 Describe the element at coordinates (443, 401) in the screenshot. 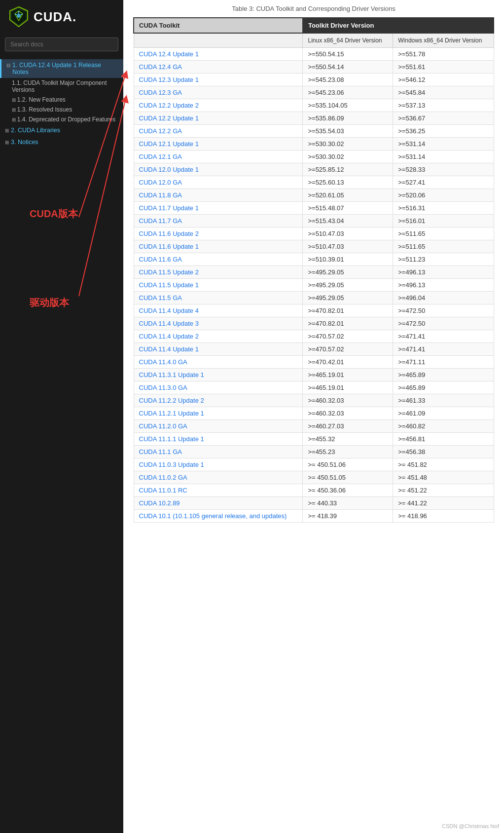

I see `windows-driver-cell: >=461.33` at that location.